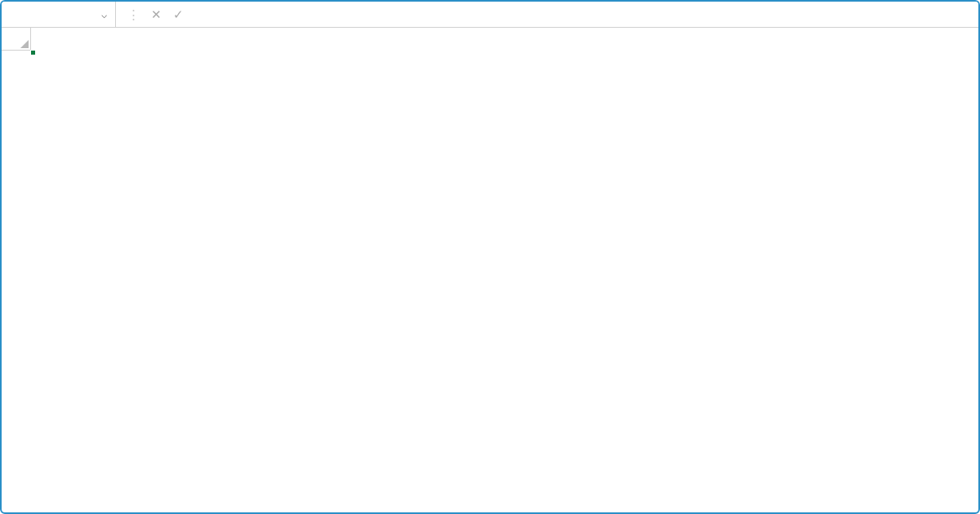 The width and height of the screenshot is (980, 514). Describe the element at coordinates (16, 39) in the screenshot. I see `select-all-corner` at that location.